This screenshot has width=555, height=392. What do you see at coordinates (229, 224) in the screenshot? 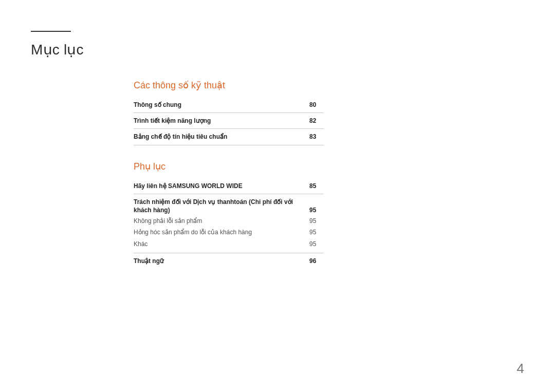
I see `toc-entry-group: Trách nhiệm đối với Dịch vụ thanhtoán (C…` at bounding box center [229, 224].